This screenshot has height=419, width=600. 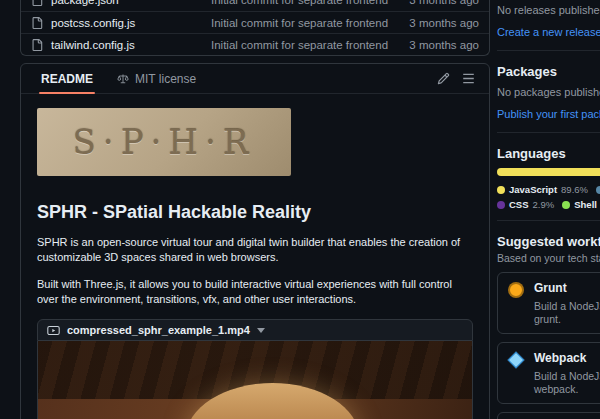 What do you see at coordinates (255, 44) in the screenshot?
I see `table-row: tailwind.config.js Initial commit for se…` at bounding box center [255, 44].